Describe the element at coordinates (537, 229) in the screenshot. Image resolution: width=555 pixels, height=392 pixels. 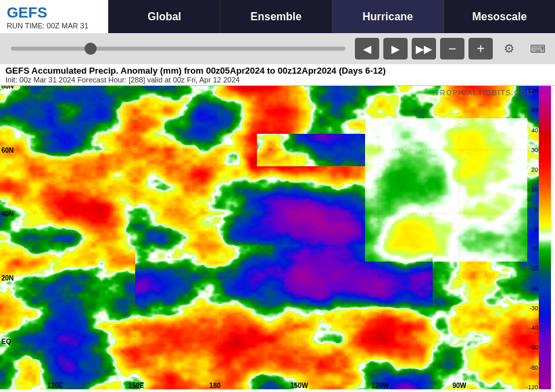
I see `scale-label: 0` at that location.